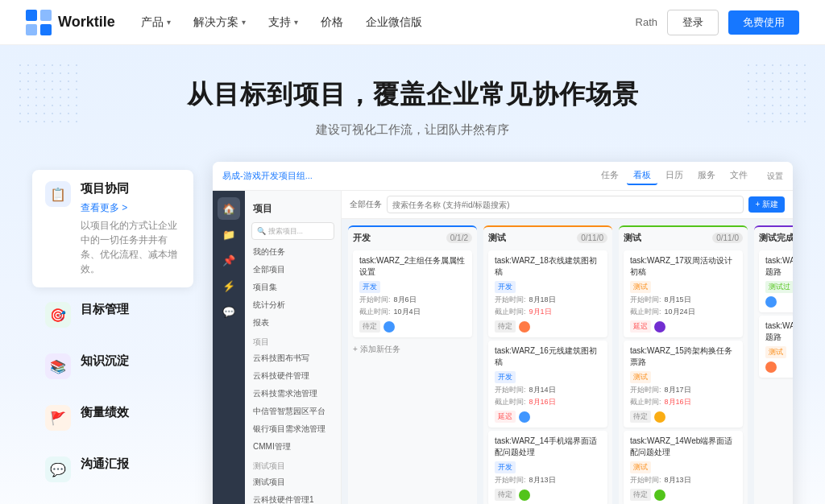 This screenshot has width=825, height=504. I want to click on kanban-card: task:WARZ_18衣线建筑图初稿 开发 开始时间: 8月18日 截止时间:, so click(548, 294).